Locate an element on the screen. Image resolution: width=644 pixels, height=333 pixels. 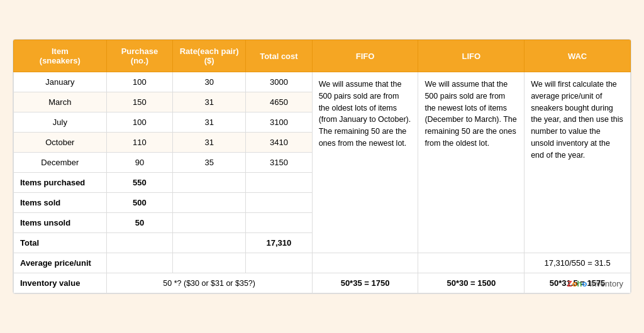
col-header-total: Total cost is located at coordinates (279, 57).